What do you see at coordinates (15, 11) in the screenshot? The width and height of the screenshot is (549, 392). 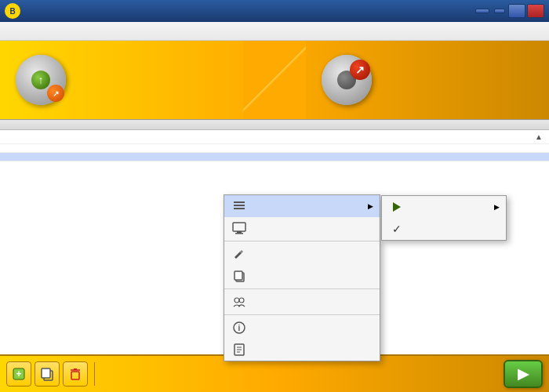 I see `app-title-area: B` at bounding box center [15, 11].